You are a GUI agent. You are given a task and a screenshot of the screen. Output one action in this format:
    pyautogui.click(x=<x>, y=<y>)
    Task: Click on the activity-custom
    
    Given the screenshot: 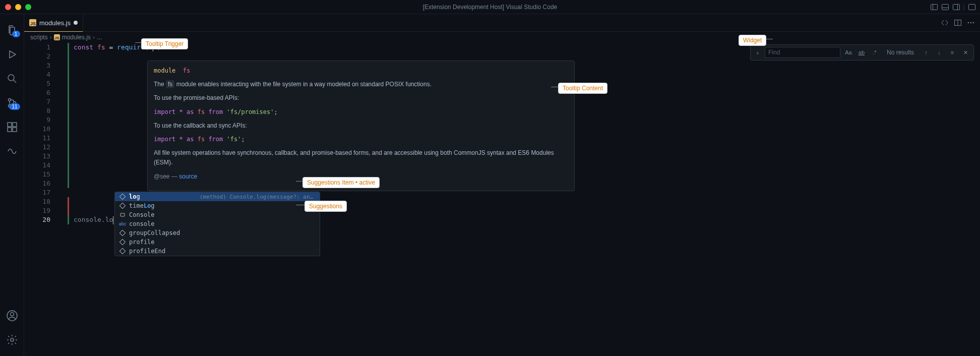 What is the action you would take?
    pyautogui.click(x=12, y=151)
    